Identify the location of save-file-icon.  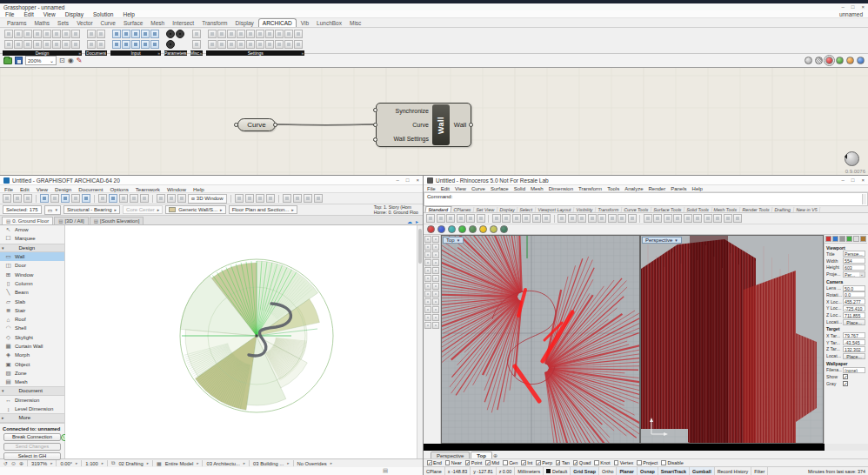
(19, 61).